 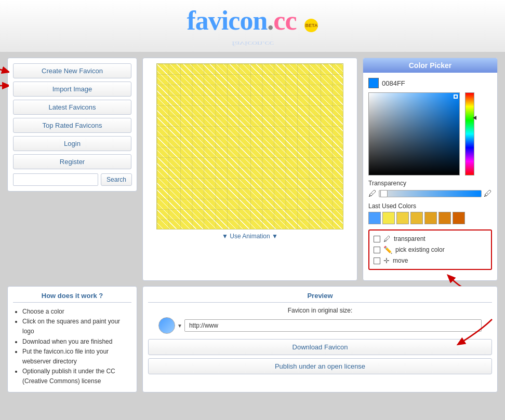 What do you see at coordinates (77, 311) in the screenshot?
I see `how-step-0: Choose a color` at bounding box center [77, 311].